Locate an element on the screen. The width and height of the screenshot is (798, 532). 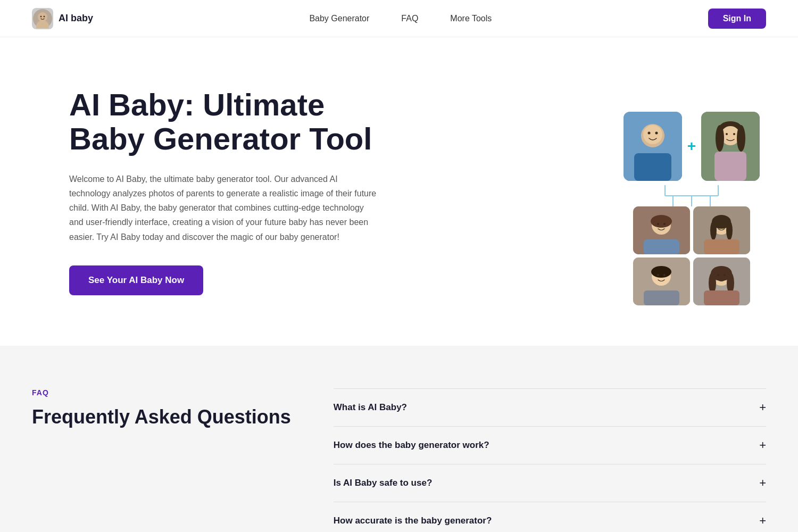
logo-text: AI baby is located at coordinates (76, 18).